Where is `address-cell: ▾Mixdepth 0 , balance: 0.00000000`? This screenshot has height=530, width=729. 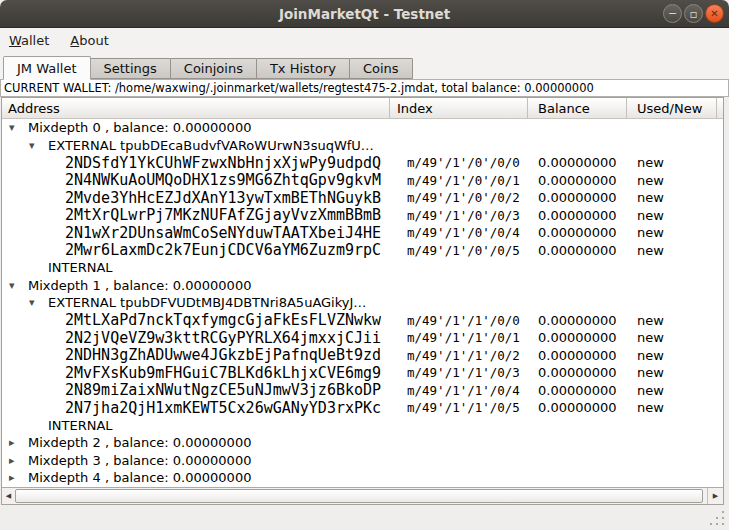 address-cell: ▾Mixdepth 0 , balance: 0.00000000 is located at coordinates (196, 128).